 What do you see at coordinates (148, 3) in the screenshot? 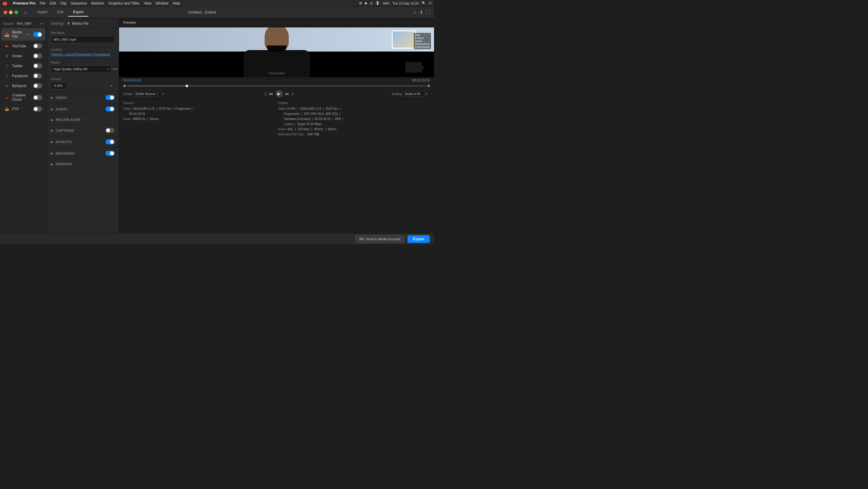
I see `menu-view: View` at bounding box center [148, 3].